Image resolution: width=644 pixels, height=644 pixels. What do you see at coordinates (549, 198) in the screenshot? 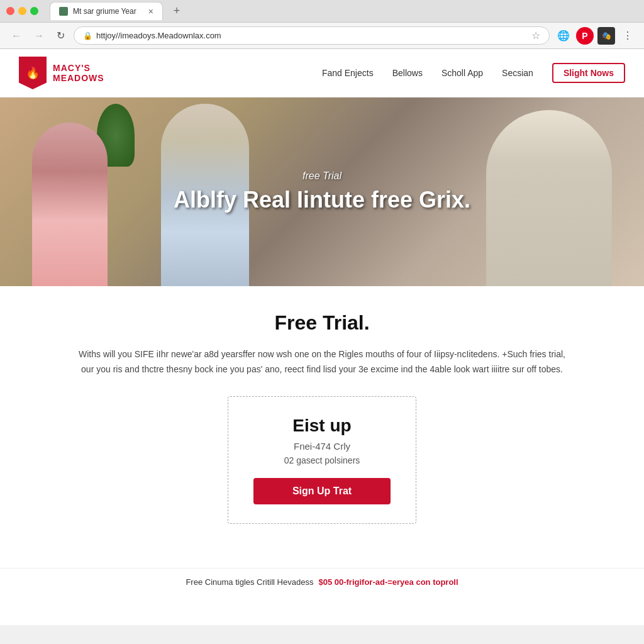
I see `person-right` at bounding box center [549, 198].